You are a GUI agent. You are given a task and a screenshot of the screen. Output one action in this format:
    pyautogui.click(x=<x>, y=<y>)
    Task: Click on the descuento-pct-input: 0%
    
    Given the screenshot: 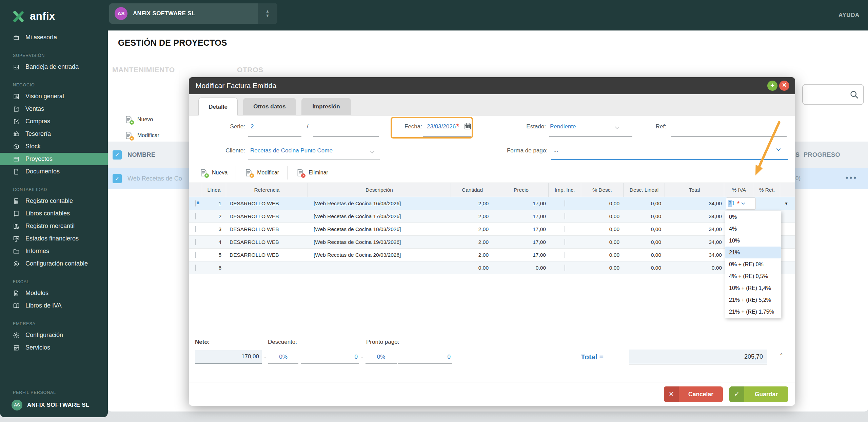 What is the action you would take?
    pyautogui.click(x=283, y=357)
    